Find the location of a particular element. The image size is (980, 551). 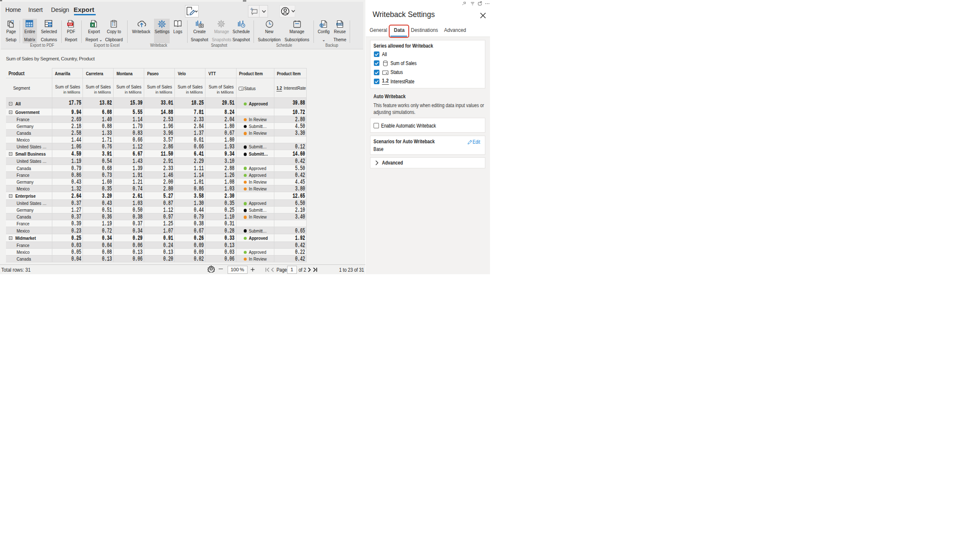

svg-text: PDF is located at coordinates (70, 24).